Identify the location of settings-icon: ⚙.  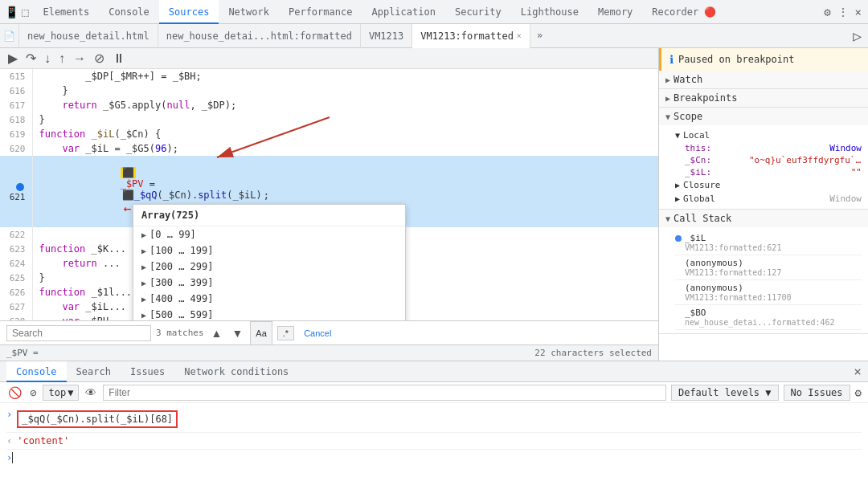
(827, 12).